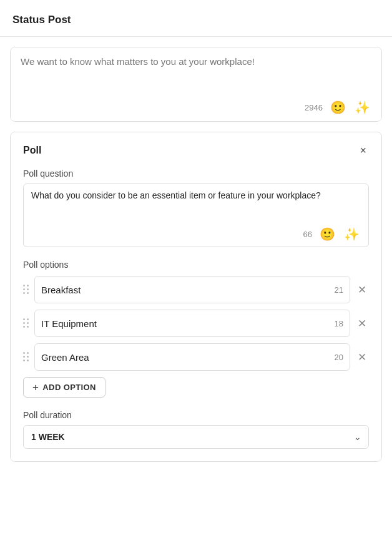  Describe the element at coordinates (196, 437) in the screenshot. I see `duration-select-wrapper: 1 DAY 3 DAYS 1 WEEK 2 WEEKS ⌄` at that location.